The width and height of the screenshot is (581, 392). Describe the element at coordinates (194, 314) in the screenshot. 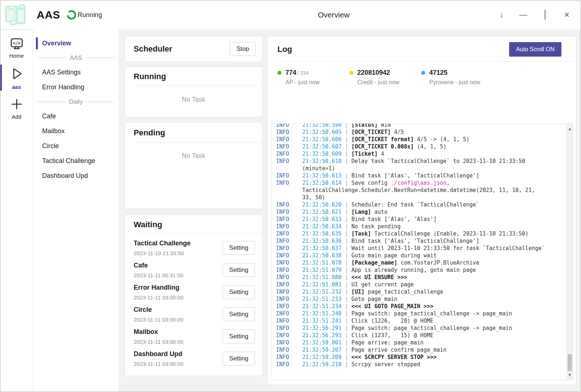

I see `waiting-task-row: Circle 2023-11-11 03:00:00 Setting` at that location.